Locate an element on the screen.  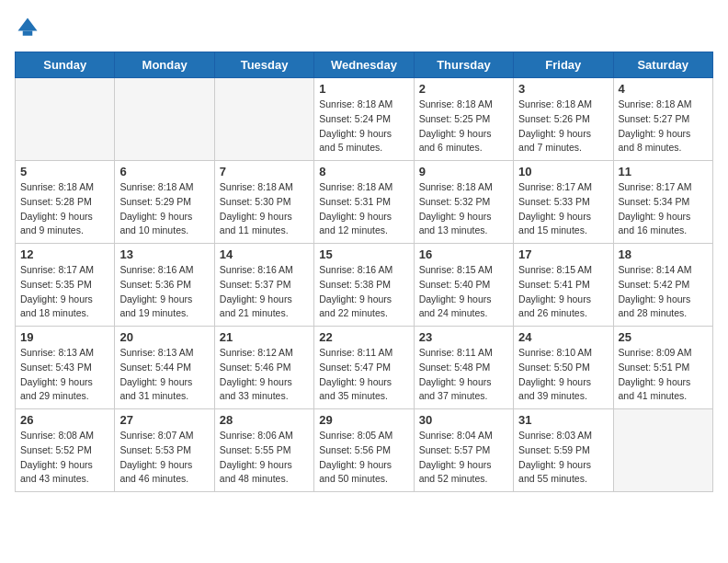
calendar-cell: 8Sunrise: 8:18 AM Sunset: 5:31 PM Daylig… is located at coordinates (364, 202).